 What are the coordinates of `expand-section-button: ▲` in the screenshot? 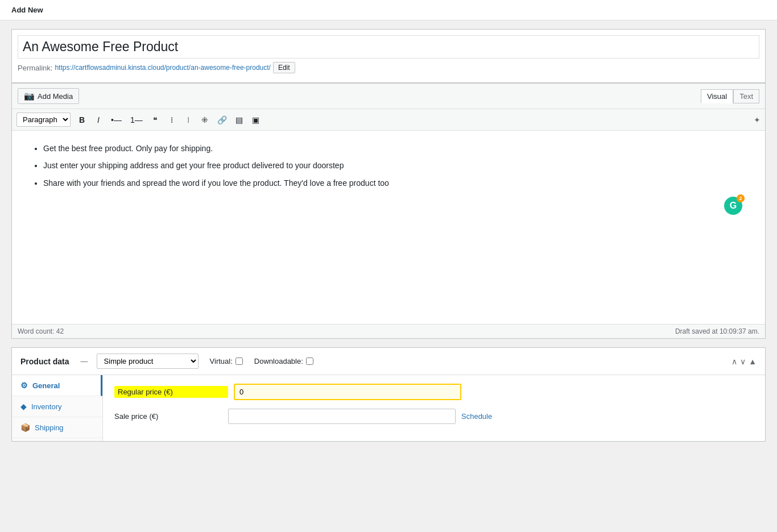 It's located at (753, 361).